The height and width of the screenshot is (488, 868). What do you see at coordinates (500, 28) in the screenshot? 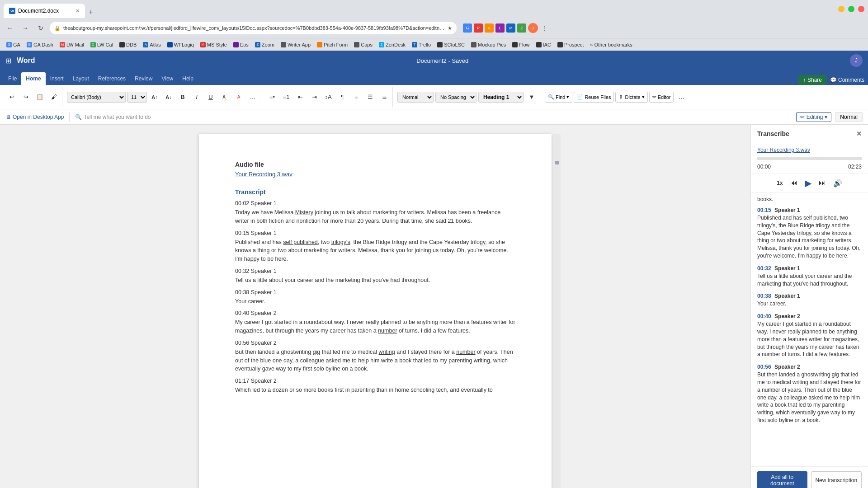
I see `ext-icon-4: L` at bounding box center [500, 28].